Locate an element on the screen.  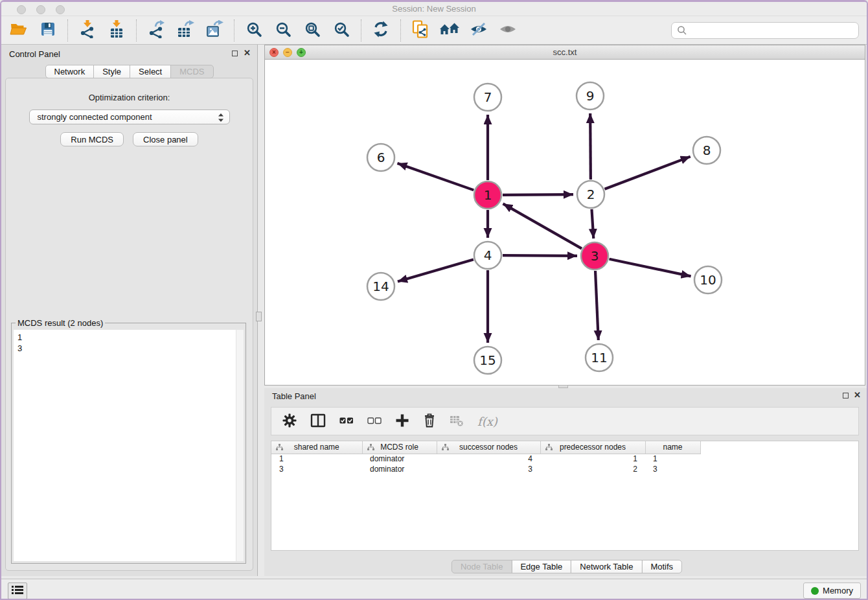
create-column-button is located at coordinates (402, 421).